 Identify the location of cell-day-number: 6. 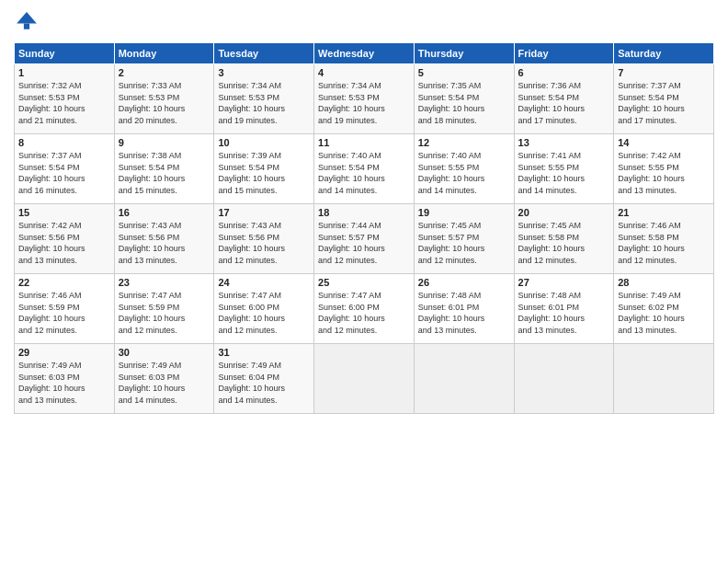
(564, 73).